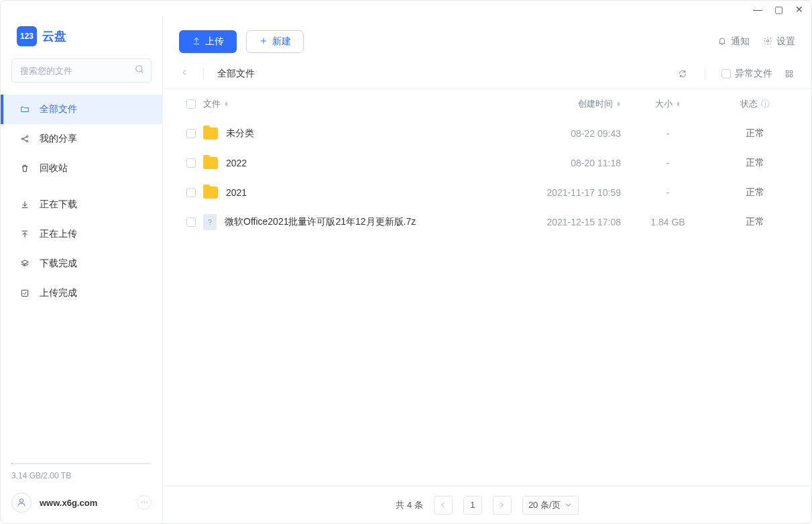 This screenshot has height=524, width=812. Describe the element at coordinates (351, 104) in the screenshot. I see `col-name: 文件▲▼` at that location.